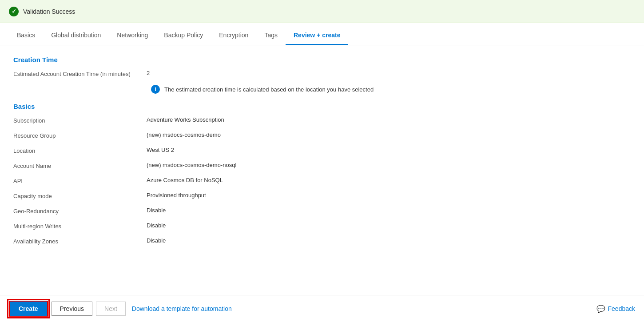  What do you see at coordinates (176, 195) in the screenshot?
I see `capacity-mode-value: Provisioned throughput` at bounding box center [176, 195].